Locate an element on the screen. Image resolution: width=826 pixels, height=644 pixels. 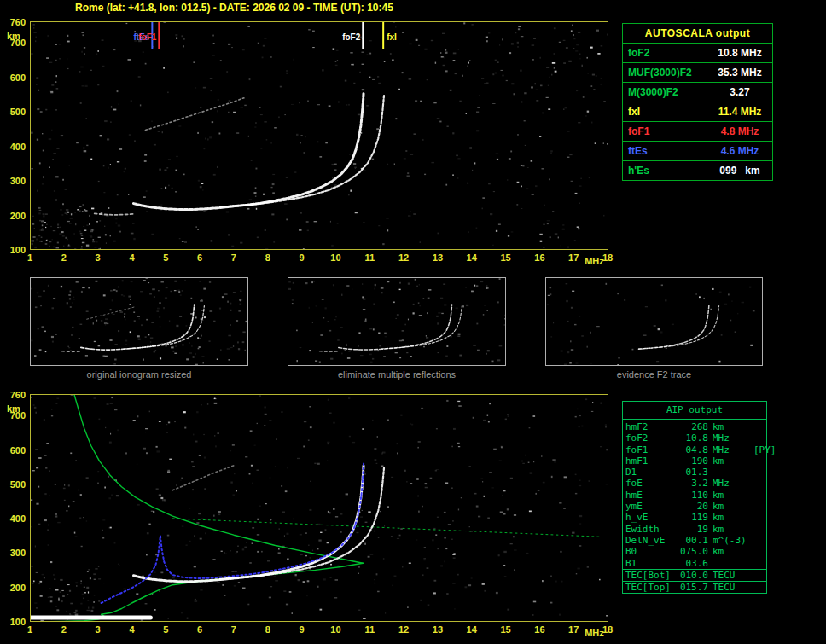
autoscala-title: AUTOSCALA output is located at coordinates (698, 34).